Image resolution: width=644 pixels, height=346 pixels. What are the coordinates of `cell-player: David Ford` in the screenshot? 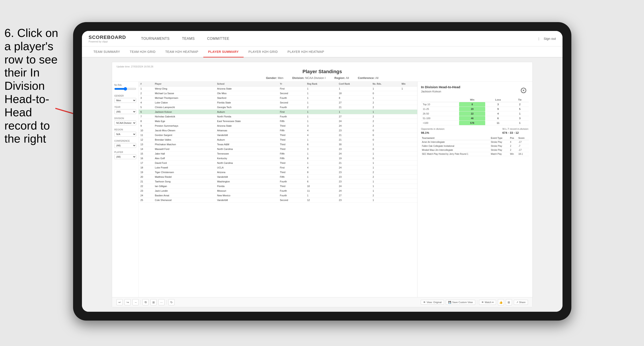 It's located at (184, 163).